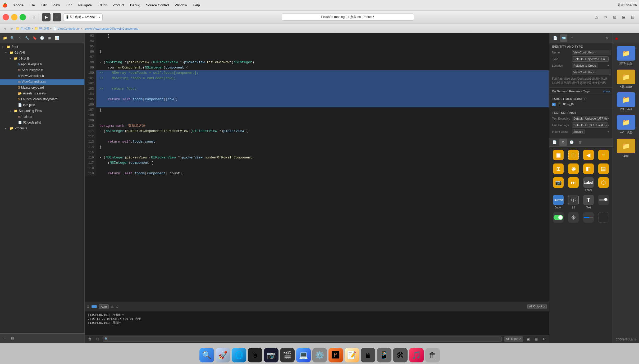 This screenshot has height=364, width=639. What do you see at coordinates (90, 339) in the screenshot?
I see `console-clear-button: 🗑` at bounding box center [90, 339].